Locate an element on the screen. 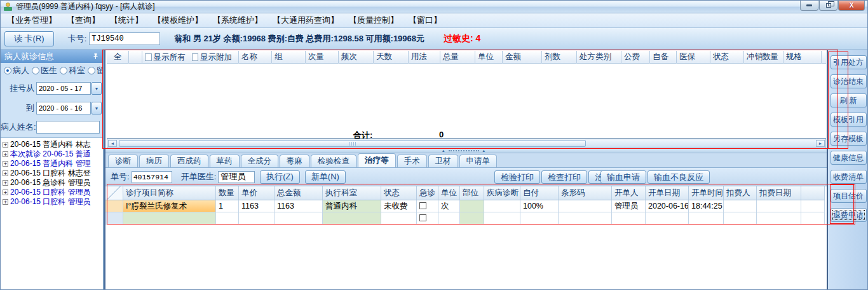  blood-button: 输血不良反应 is located at coordinates (679, 177).